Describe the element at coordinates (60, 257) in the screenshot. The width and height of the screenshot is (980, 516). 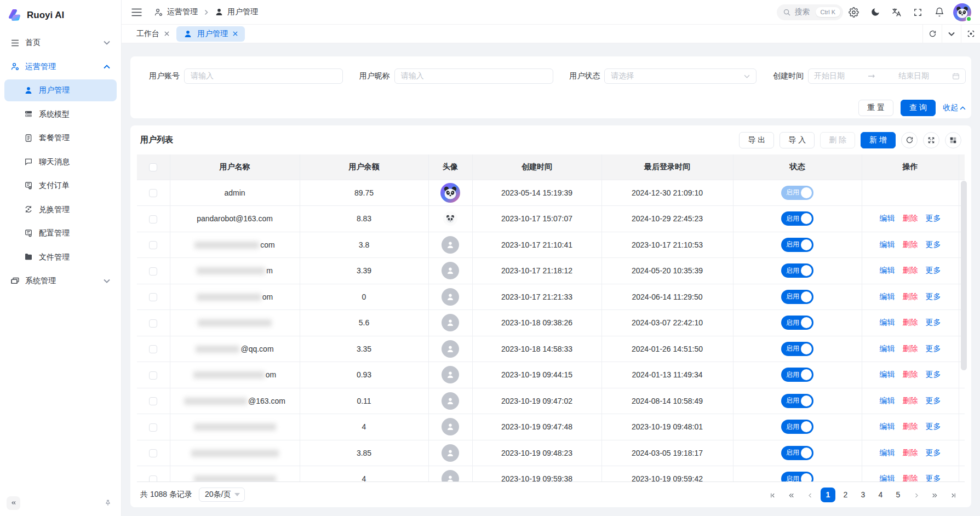
I see `sidebar-item-file-mgmt: 文件管理` at that location.